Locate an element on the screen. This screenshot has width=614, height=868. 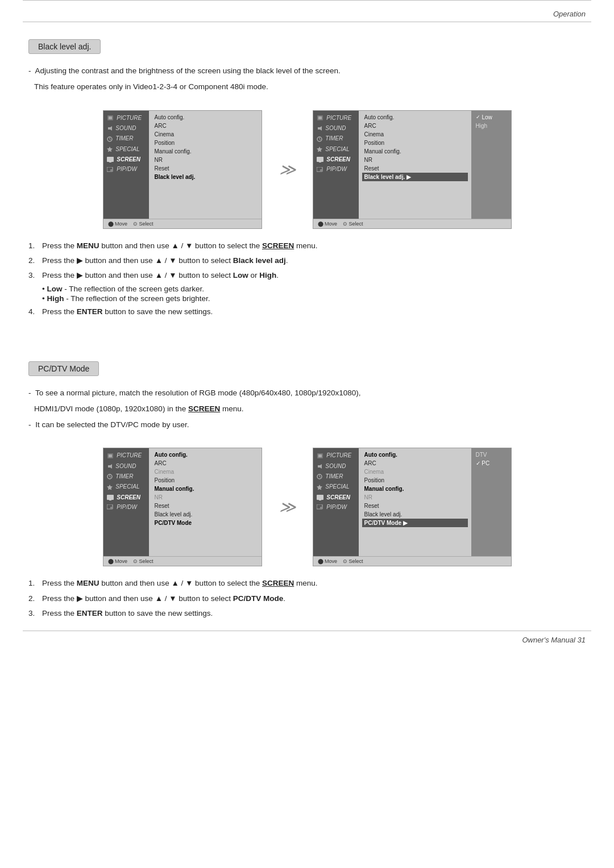
menu-center-s2-after: Auto config. ARC Cinema Position Manual … is located at coordinates (415, 502).